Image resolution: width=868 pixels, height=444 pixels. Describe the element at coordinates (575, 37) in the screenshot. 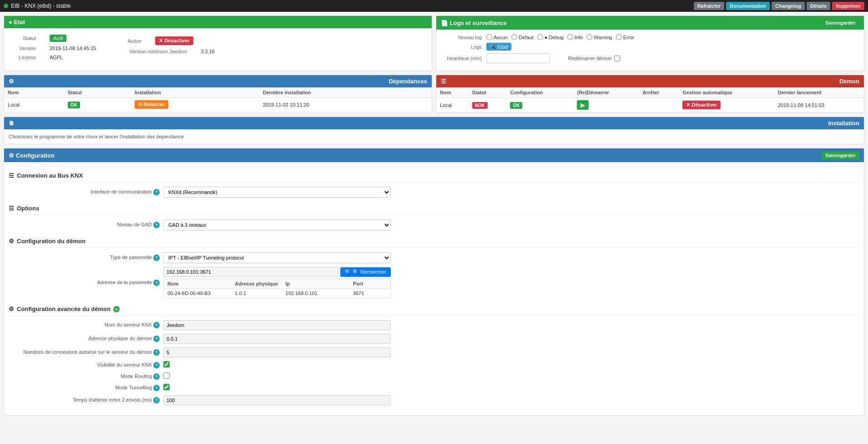

I see `radio-info: Info` at that location.